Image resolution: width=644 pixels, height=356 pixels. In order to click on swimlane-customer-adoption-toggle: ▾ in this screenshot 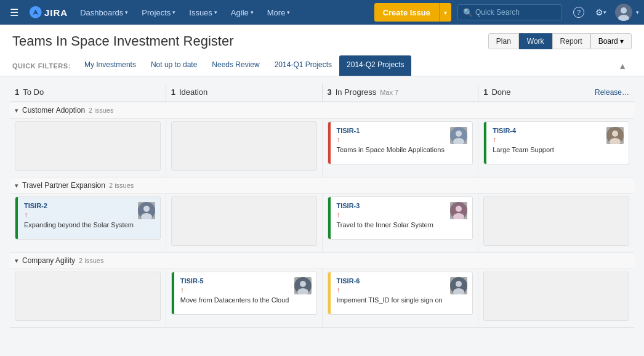, I will do `click(17, 111)`.